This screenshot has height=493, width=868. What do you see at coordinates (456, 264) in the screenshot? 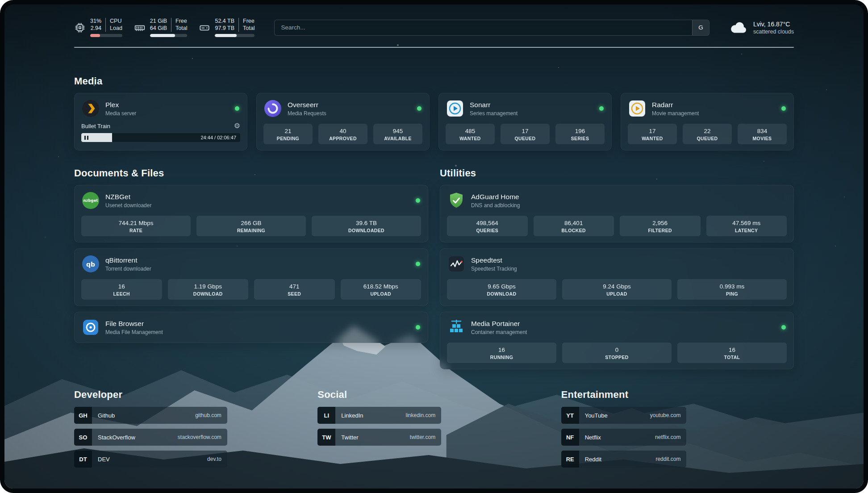
I see `speedtest-icon` at bounding box center [456, 264].